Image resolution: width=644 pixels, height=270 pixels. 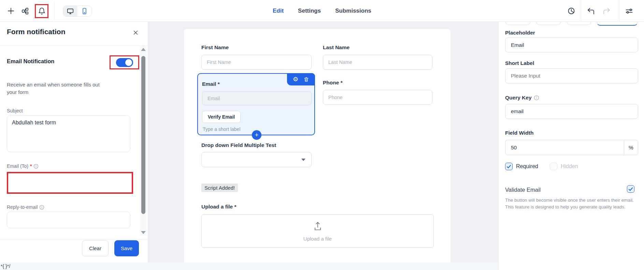 What do you see at coordinates (333, 83) in the screenshot?
I see `phone-label: Phone *` at bounding box center [333, 83].